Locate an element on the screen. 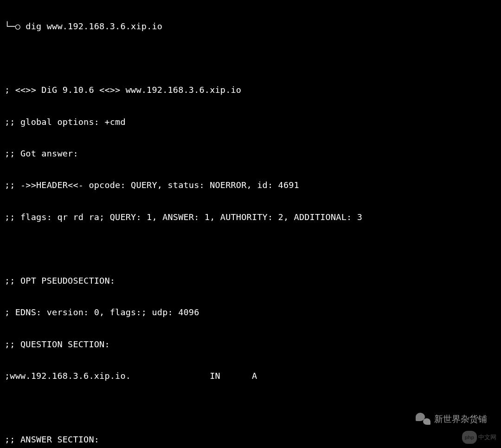 The width and height of the screenshot is (501, 448). watermark-text: 新世界杂货铺 is located at coordinates (461, 419).